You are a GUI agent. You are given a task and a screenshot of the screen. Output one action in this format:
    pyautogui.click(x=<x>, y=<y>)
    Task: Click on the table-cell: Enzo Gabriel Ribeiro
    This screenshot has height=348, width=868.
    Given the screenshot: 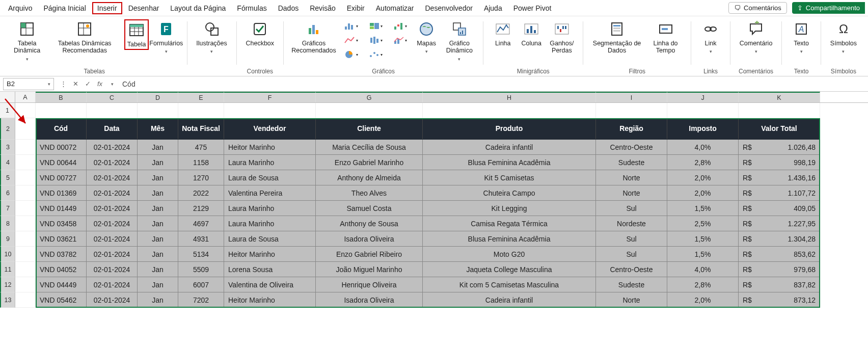 What is the action you would take?
    pyautogui.click(x=369, y=254)
    